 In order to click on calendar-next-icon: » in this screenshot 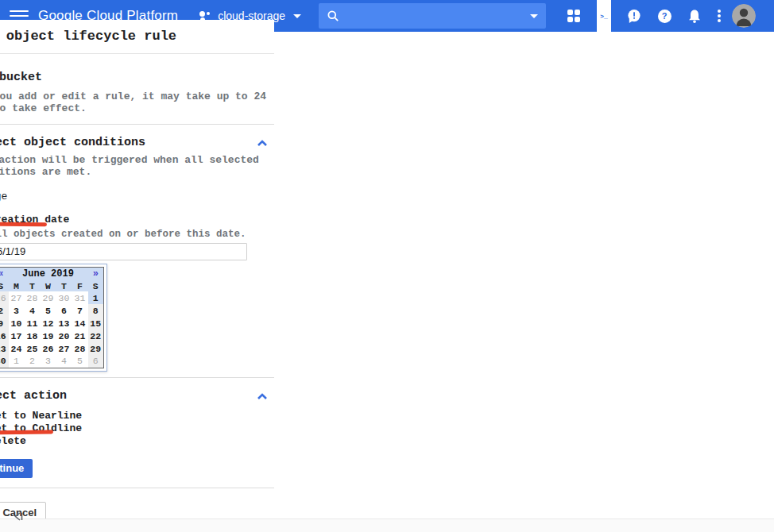, I will do `click(96, 273)`.